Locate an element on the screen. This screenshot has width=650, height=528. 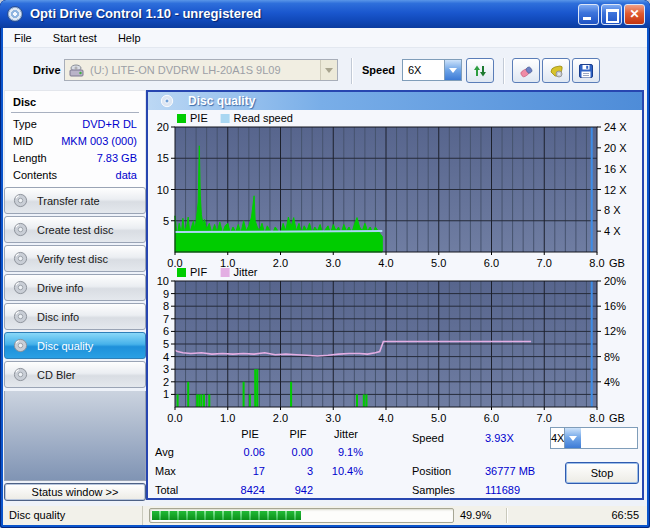
row-label-total: Total is located at coordinates (166, 490).